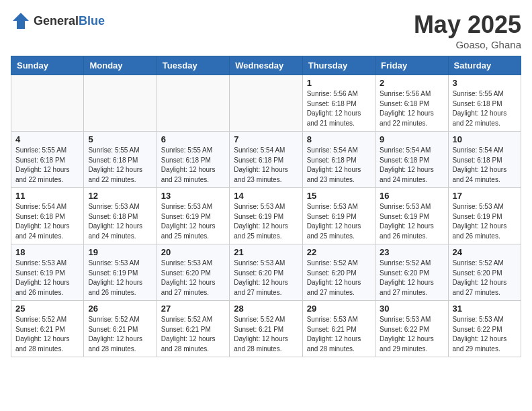 The height and width of the screenshot is (411, 532). Describe the element at coordinates (120, 216) in the screenshot. I see `calendar-cell: 12Sunrise: 5:53 AM Sunset: 6:18 PM Dayli…` at that location.